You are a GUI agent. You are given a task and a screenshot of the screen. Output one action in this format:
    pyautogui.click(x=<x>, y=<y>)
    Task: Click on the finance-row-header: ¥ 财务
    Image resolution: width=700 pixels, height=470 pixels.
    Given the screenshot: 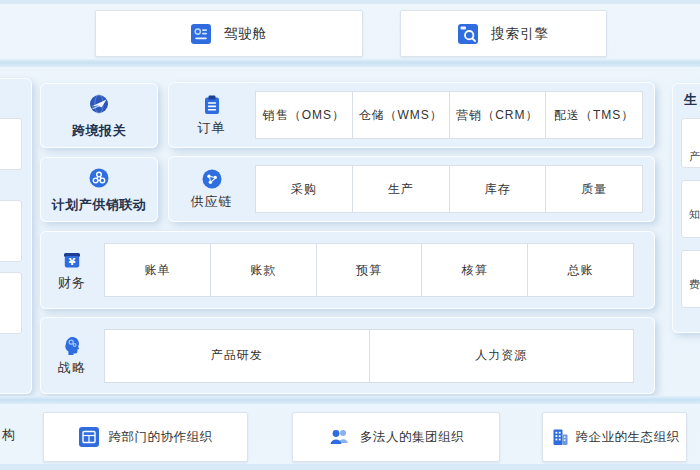 What is the action you would take?
    pyautogui.click(x=72, y=270)
    